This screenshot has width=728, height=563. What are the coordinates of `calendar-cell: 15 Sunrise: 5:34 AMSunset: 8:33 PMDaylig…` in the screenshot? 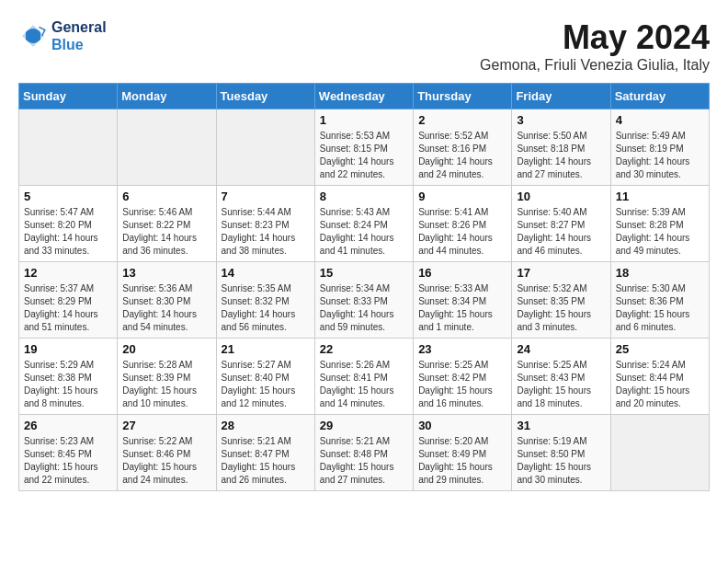 It's located at (364, 300).